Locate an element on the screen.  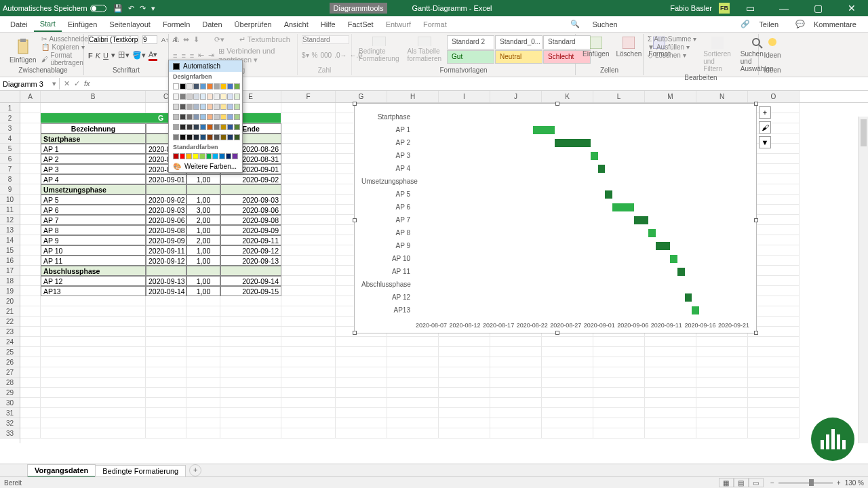
chart-styles-button: 🖌 is located at coordinates (765, 127).